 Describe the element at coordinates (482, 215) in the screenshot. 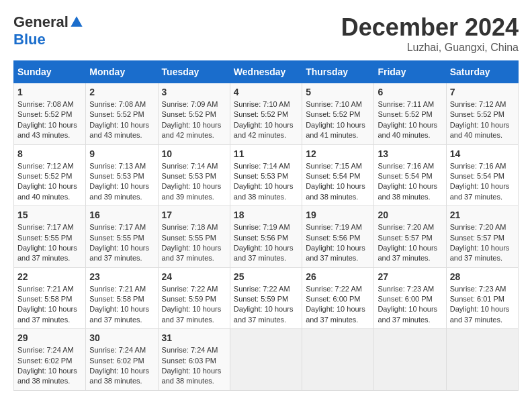

I see `day-number: 21` at that location.